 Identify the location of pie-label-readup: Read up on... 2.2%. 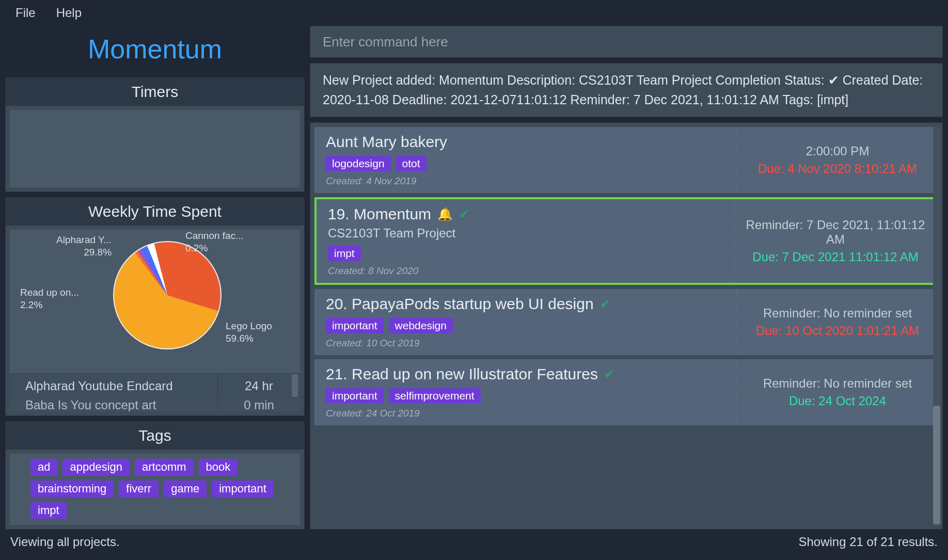
(50, 299).